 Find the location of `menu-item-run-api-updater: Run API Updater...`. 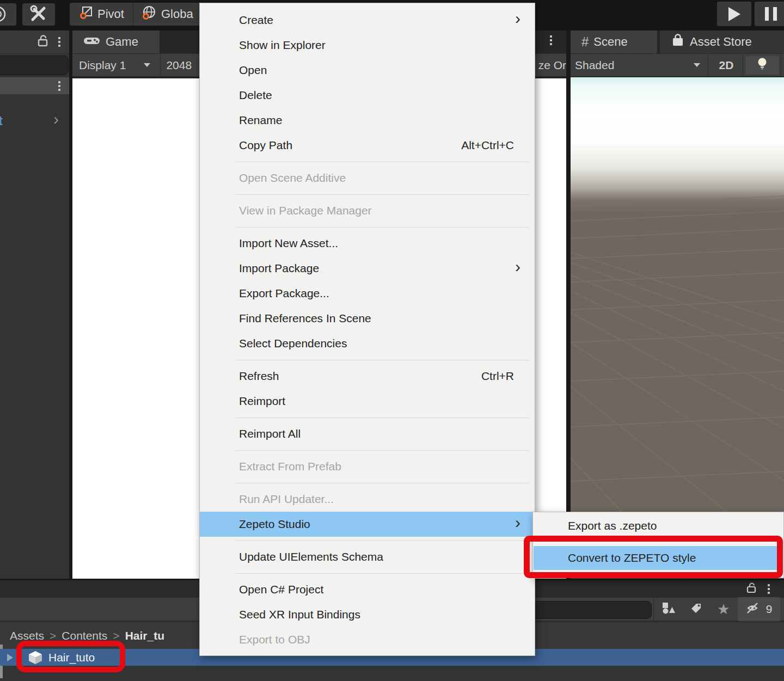

menu-item-run-api-updater: Run API Updater... is located at coordinates (367, 499).